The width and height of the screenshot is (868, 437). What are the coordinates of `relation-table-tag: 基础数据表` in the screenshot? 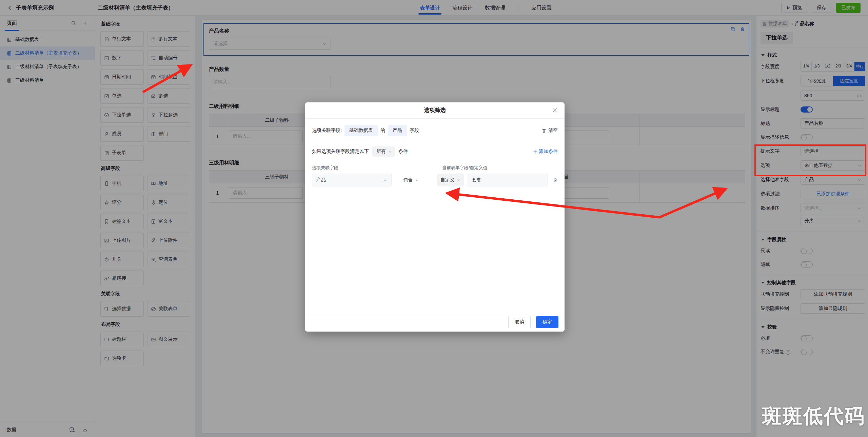 It's located at (361, 131).